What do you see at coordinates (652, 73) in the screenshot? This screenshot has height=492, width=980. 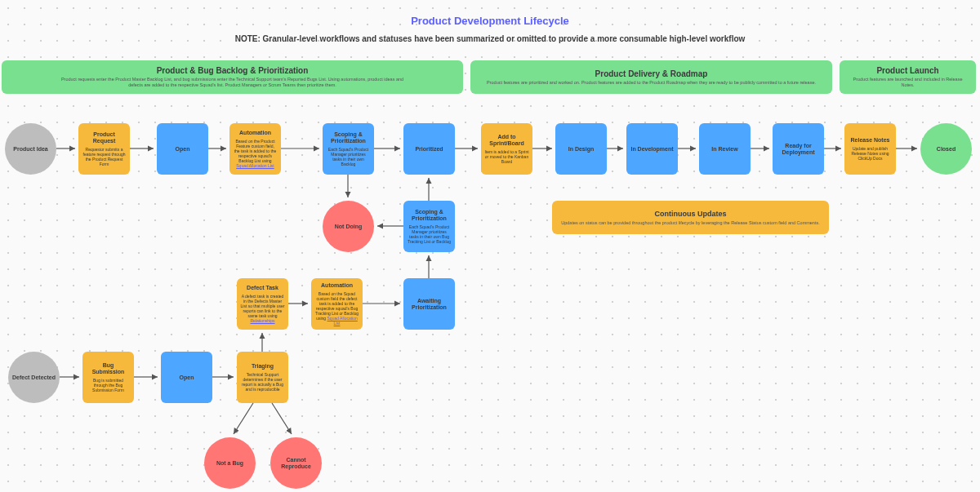 I see `phase-delivery-title: Product Delivery & Roadmap` at bounding box center [652, 73].